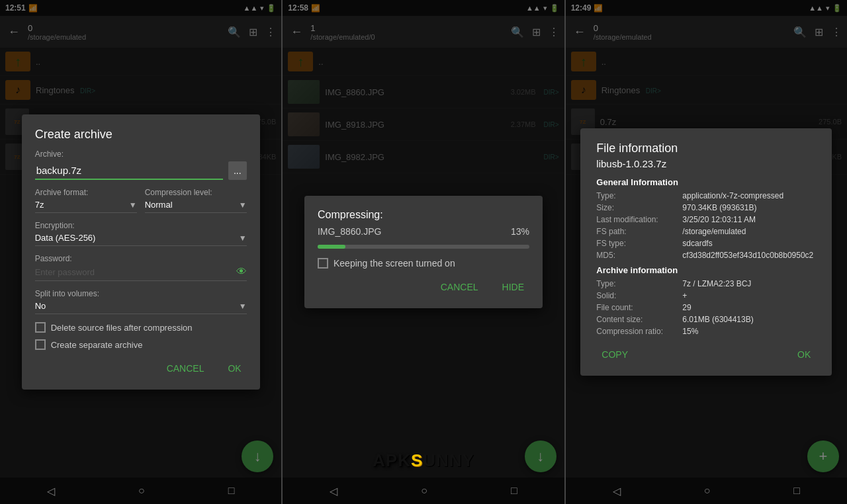  Describe the element at coordinates (137, 306) in the screenshot. I see `split-value: No` at that location.